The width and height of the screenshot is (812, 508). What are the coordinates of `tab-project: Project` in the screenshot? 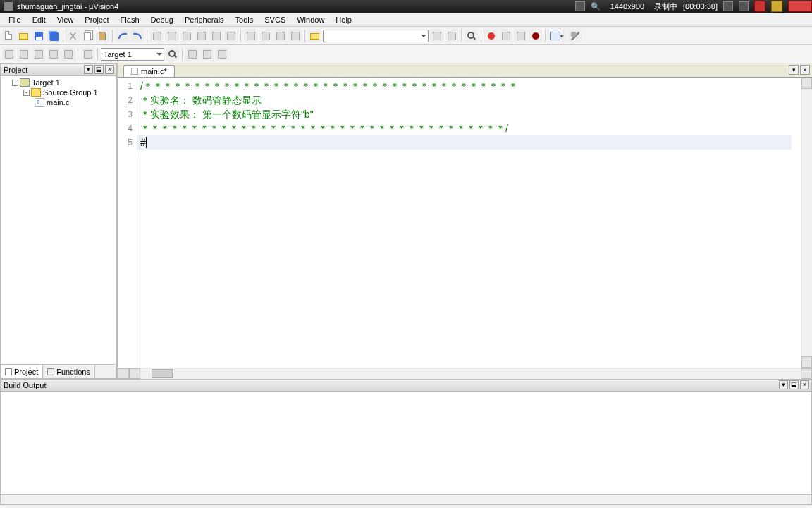 It's located at (22, 371).